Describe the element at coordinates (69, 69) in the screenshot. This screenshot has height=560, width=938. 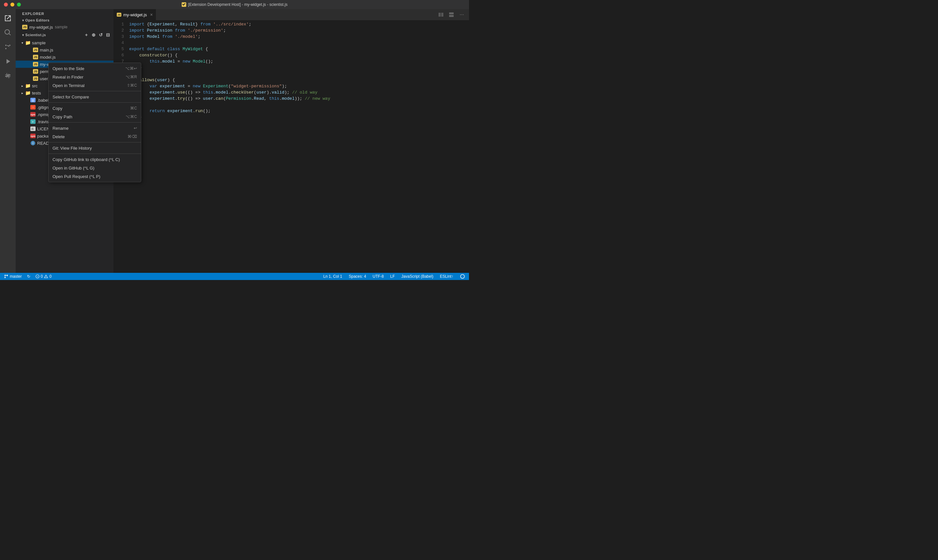
I see `menu-label: Open to the Side` at that location.